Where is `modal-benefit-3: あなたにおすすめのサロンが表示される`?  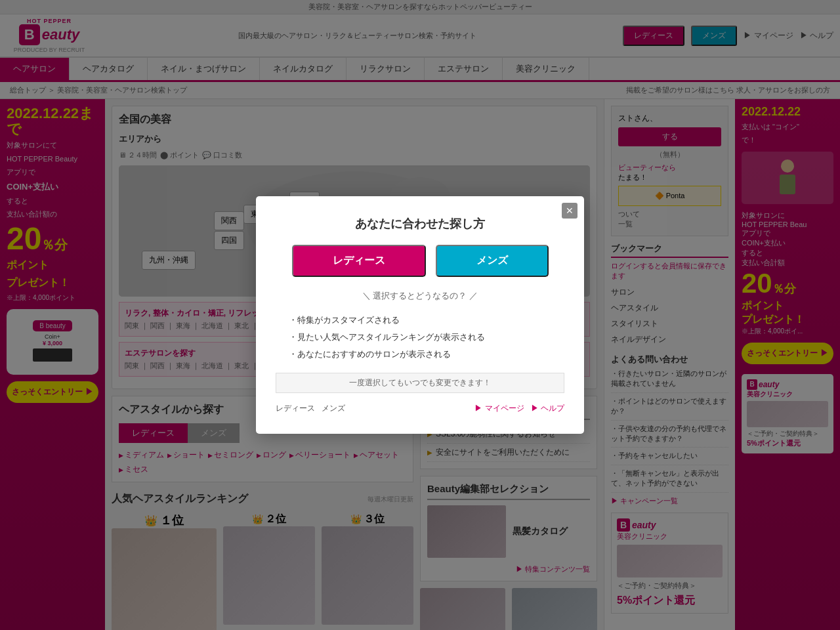 modal-benefit-3: あなたにおすすめのサロンが表示される is located at coordinates (427, 354).